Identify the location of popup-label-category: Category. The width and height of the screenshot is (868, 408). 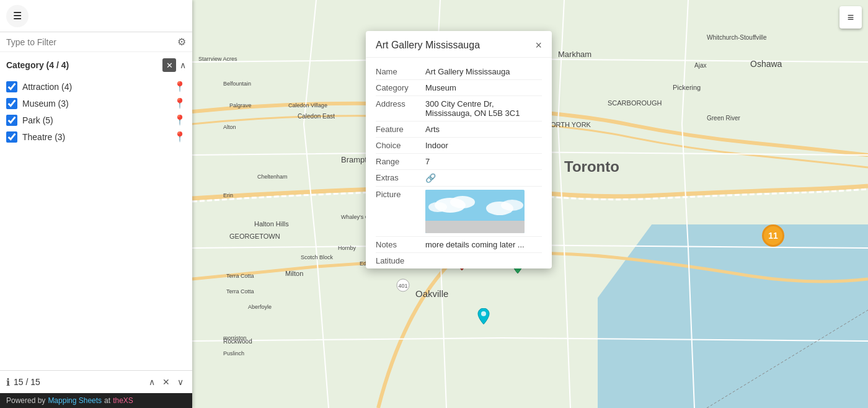
(397, 88).